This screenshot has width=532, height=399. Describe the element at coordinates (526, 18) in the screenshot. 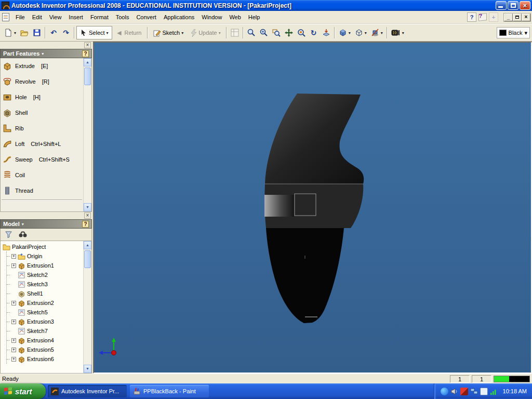

I see `child-close-button: ×` at that location.